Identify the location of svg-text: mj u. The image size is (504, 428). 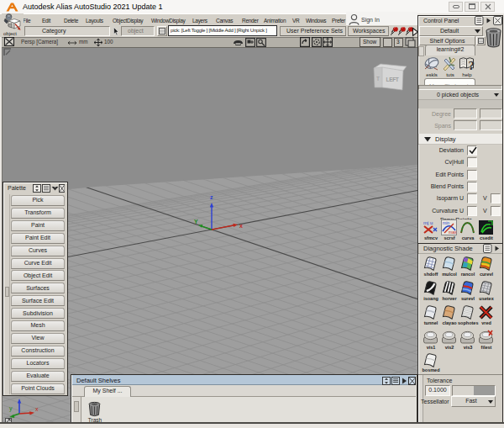
(428, 223).